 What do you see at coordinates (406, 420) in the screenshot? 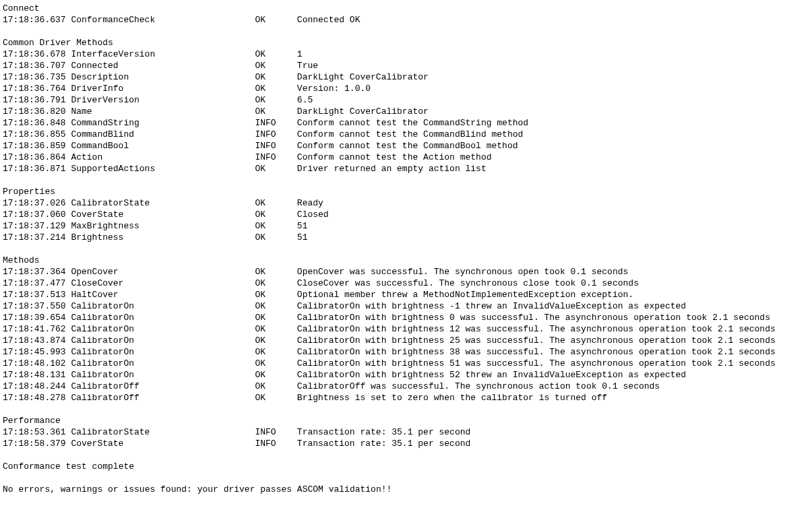
I see `section-title: Performance` at bounding box center [406, 420].